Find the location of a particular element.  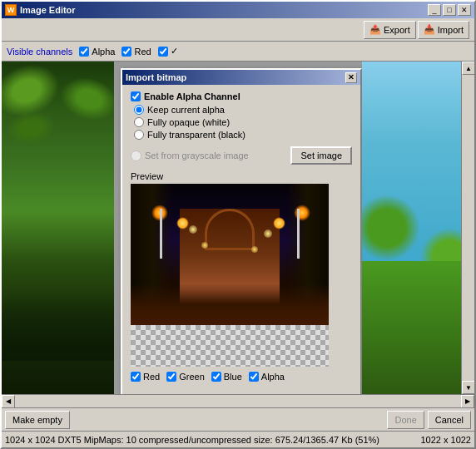

status-bar: 1024 x 1024 DXT5 MipMaps: 10 compressed/… is located at coordinates (238, 439).